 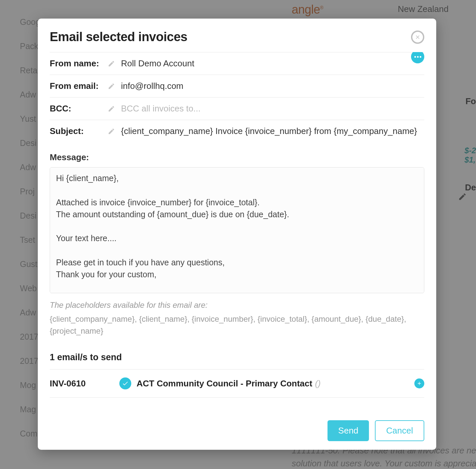 What do you see at coordinates (418, 37) in the screenshot?
I see `close-button` at bounding box center [418, 37].